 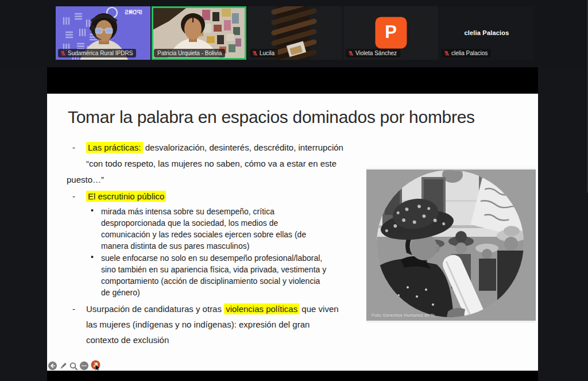 I want to click on bullet-text: desvalorización, desinterés, descrédito,…, so click(x=243, y=147).